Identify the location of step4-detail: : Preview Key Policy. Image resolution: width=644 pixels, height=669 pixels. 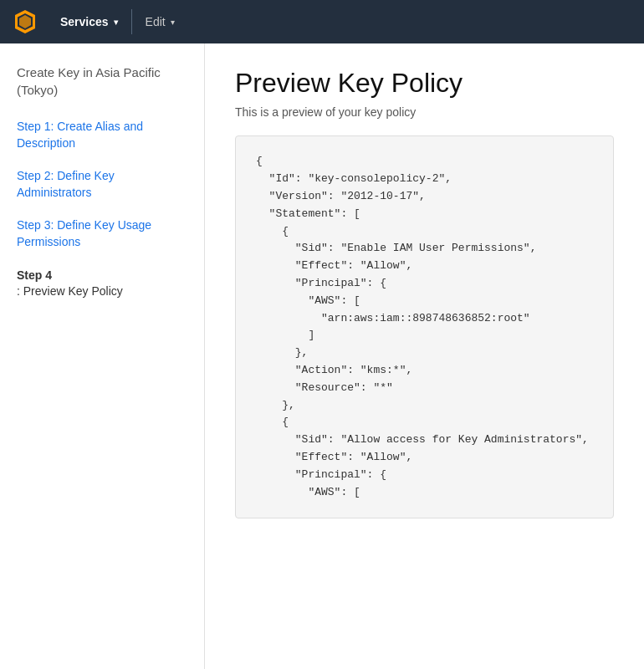
(102, 292).